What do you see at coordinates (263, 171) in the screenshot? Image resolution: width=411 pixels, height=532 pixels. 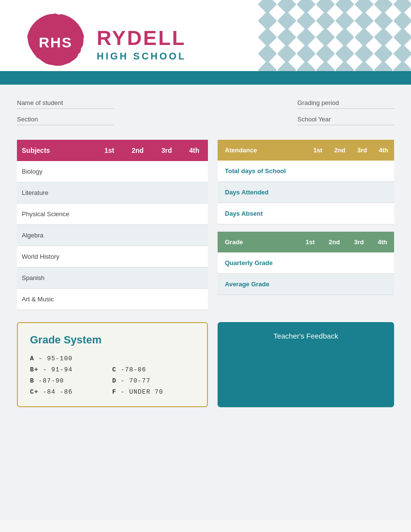 I see `att-row-label: Total days of School` at bounding box center [263, 171].